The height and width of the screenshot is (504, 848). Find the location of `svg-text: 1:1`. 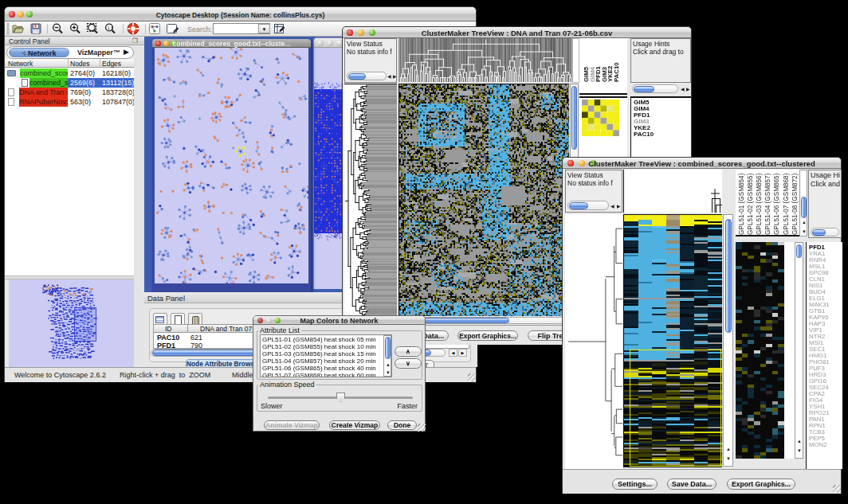

svg-text: 1:1 is located at coordinates (110, 28).